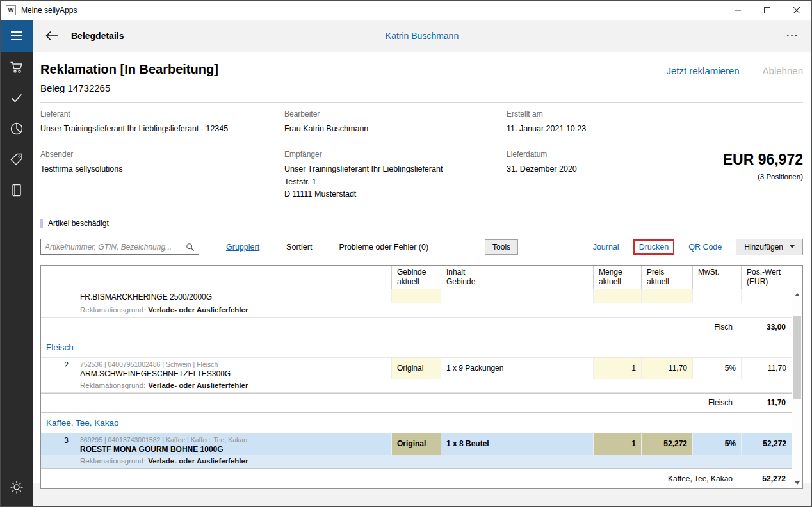 Image resolution: width=812 pixels, height=507 pixels. What do you see at coordinates (17, 129) in the screenshot?
I see `pie-chart-icon` at bounding box center [17, 129].